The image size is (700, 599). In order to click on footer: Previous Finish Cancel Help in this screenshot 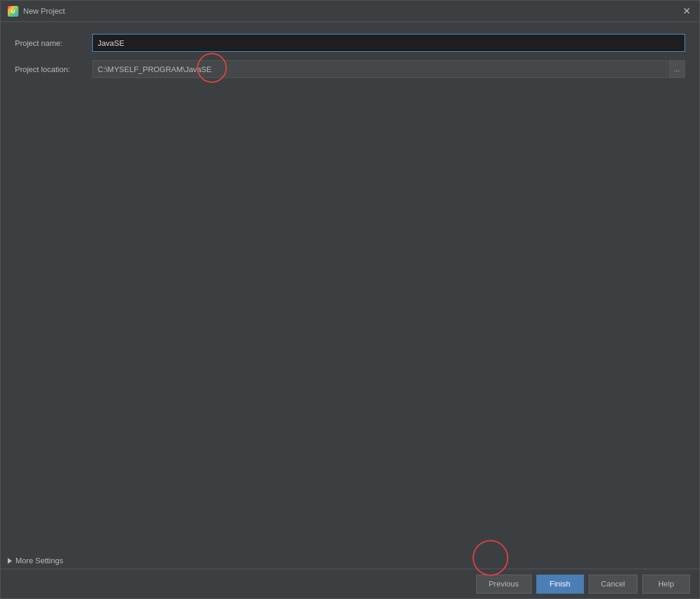, I will do `click(350, 584)`.